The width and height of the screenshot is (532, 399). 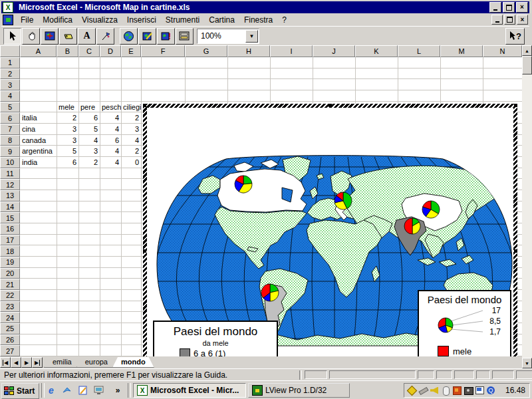 What do you see at coordinates (89, 51) in the screenshot?
I see `column-header-C: C` at bounding box center [89, 51].